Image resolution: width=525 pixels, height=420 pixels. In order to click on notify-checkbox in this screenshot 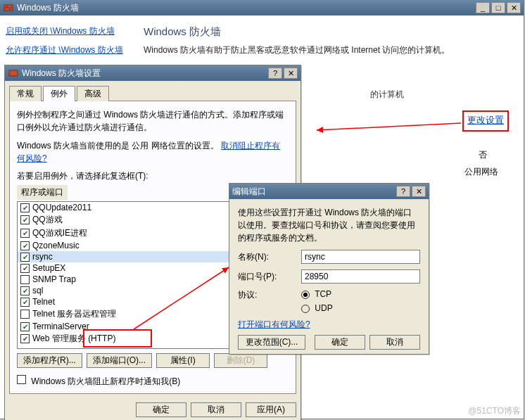, I will do `click(21, 380)`.